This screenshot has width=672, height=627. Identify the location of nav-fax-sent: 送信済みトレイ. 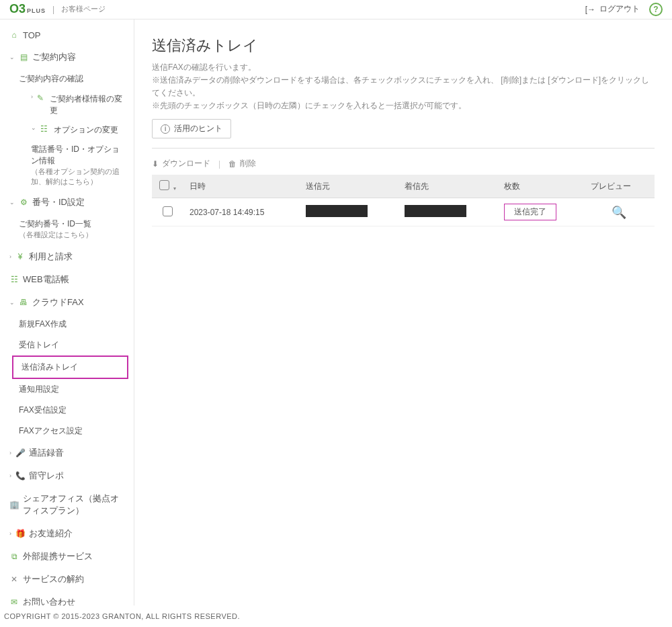
(70, 367).